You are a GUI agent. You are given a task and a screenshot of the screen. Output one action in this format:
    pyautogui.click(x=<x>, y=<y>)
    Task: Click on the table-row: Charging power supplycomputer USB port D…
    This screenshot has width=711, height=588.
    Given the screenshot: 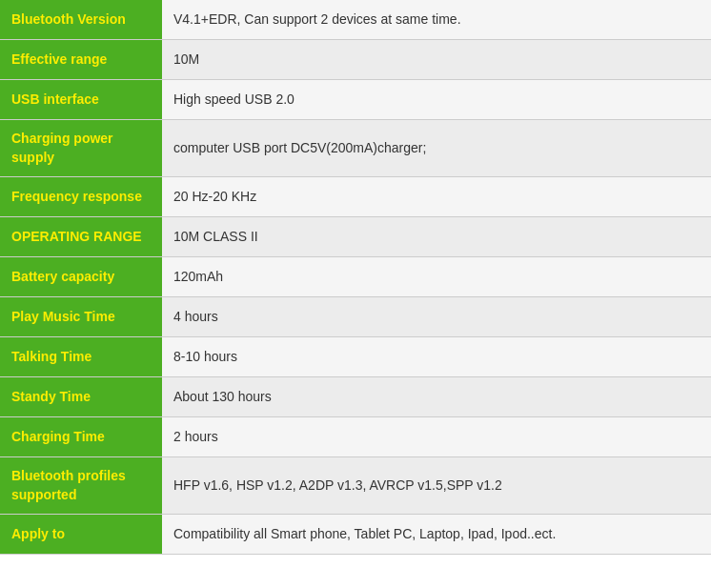 What is the action you would take?
    pyautogui.click(x=356, y=149)
    